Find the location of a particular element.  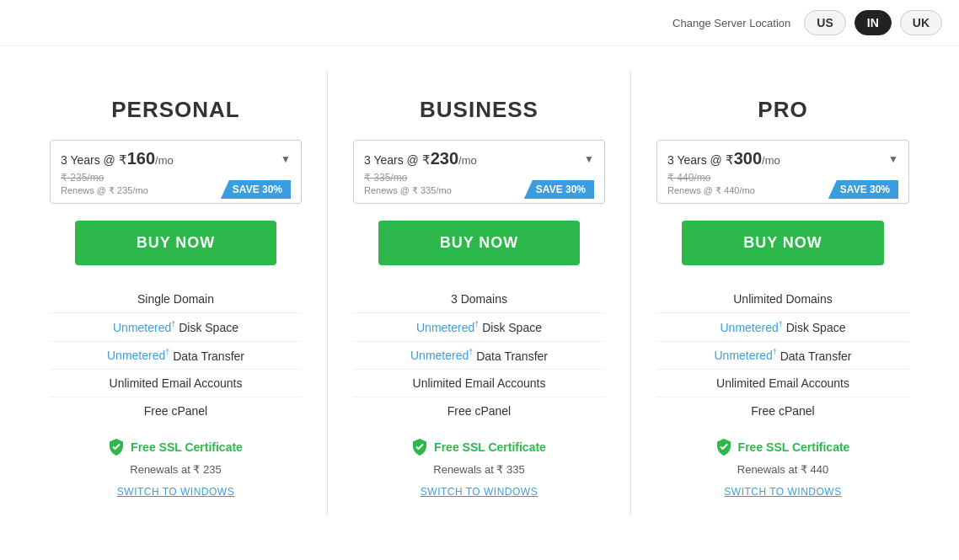

price-box-personal: 3 Years @ ₹160/mo ▼ ₹ 235/mo Renews @ ₹ … is located at coordinates (175, 172).